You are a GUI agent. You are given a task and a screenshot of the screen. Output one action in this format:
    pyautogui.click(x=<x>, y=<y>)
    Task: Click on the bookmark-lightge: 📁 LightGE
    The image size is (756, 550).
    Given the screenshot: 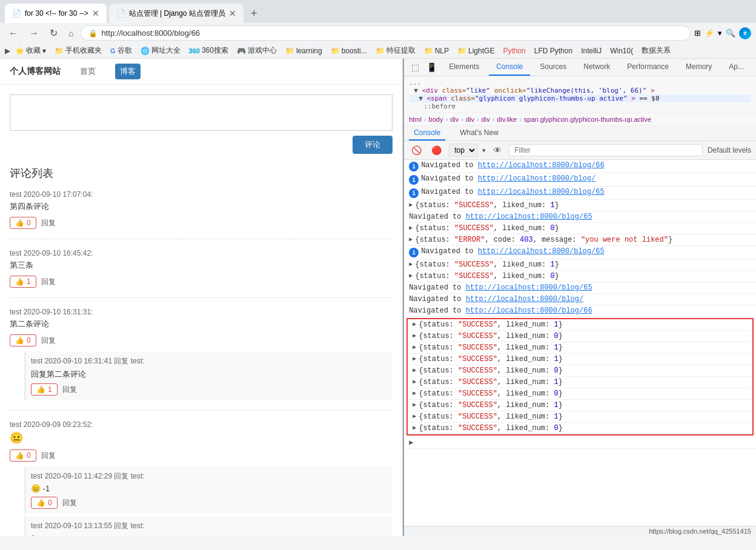 What is the action you would take?
    pyautogui.click(x=476, y=51)
    